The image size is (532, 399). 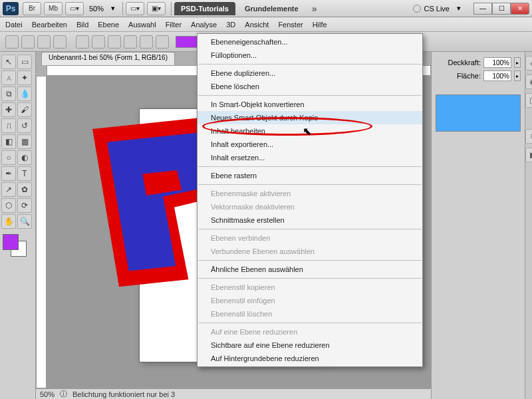 I want to click on menu-item: Ebeneneigenschaften..., so click(x=310, y=42).